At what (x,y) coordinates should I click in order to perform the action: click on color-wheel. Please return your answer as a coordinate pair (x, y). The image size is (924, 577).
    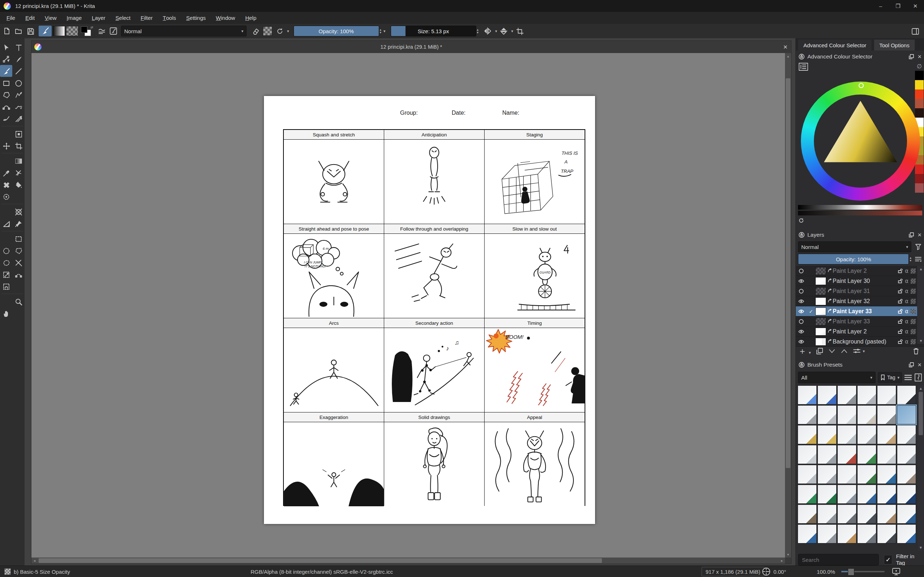
    Looking at the image, I should click on (861, 141).